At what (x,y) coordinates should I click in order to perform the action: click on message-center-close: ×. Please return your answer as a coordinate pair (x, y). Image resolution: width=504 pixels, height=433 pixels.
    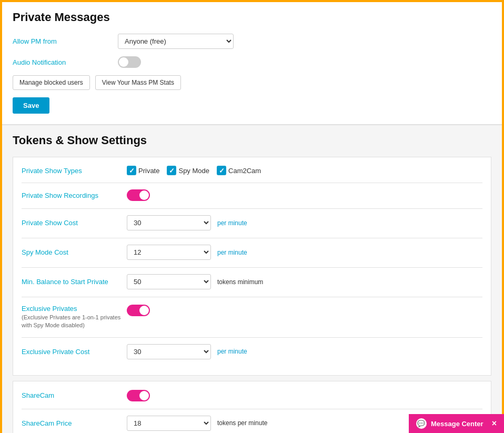
    Looking at the image, I should click on (495, 424).